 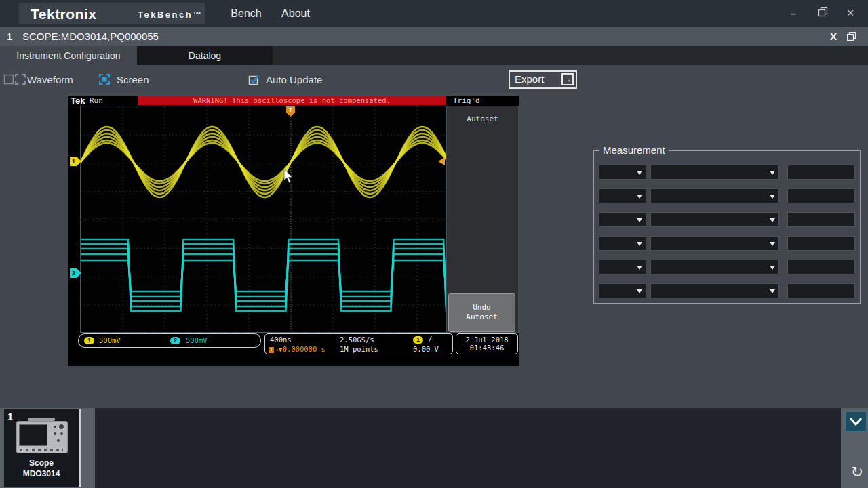 I want to click on export-button: Export →, so click(x=542, y=80).